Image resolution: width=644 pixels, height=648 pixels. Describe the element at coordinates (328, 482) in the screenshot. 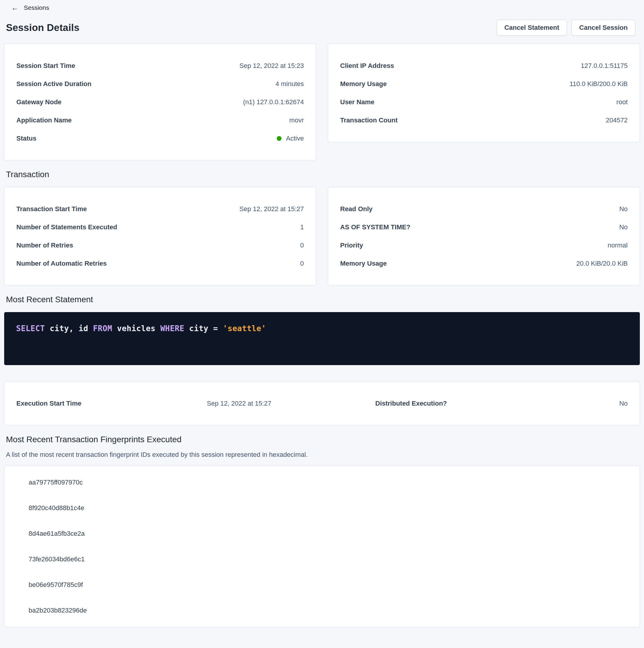

I see `fingerprint-item: aa79775ff097970c` at that location.